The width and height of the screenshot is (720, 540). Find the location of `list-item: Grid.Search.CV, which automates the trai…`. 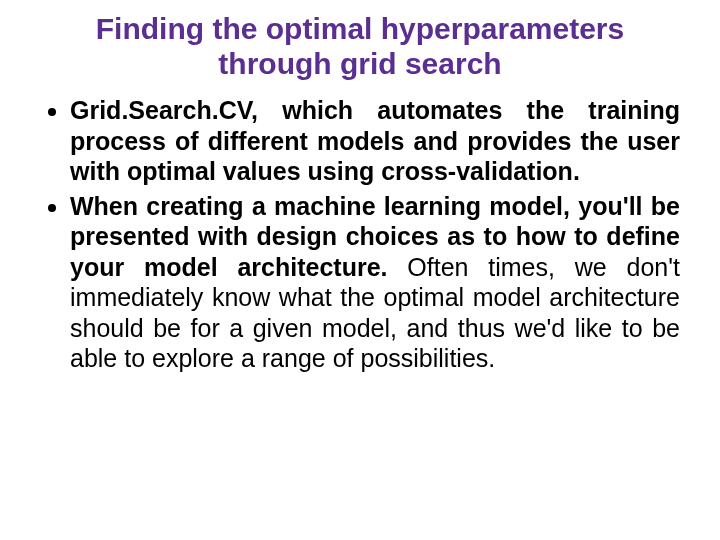

list-item: Grid.Search.CV, which automates the trai… is located at coordinates (375, 141).